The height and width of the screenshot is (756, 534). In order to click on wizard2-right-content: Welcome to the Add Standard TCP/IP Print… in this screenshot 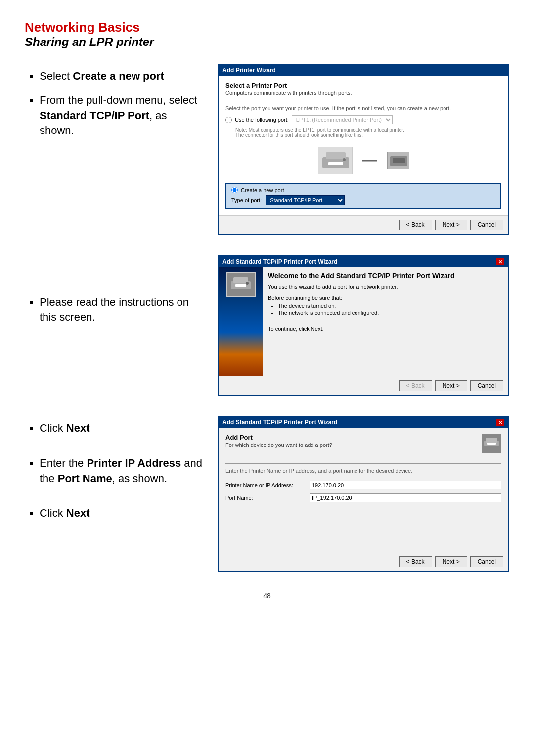, I will do `click(386, 321)`.